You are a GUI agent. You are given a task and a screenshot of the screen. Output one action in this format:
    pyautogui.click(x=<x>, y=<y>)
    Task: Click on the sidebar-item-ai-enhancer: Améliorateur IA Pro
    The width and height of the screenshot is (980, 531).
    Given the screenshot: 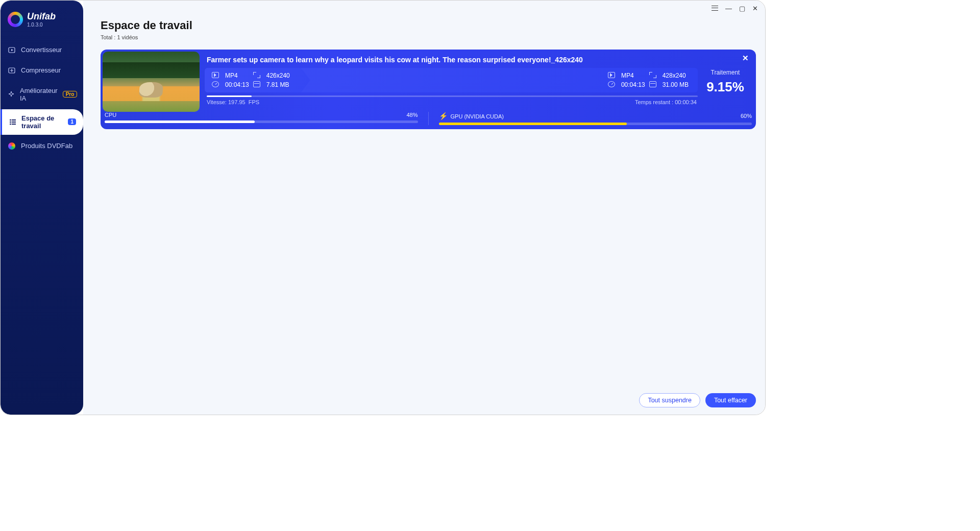 What is the action you would take?
    pyautogui.click(x=42, y=94)
    